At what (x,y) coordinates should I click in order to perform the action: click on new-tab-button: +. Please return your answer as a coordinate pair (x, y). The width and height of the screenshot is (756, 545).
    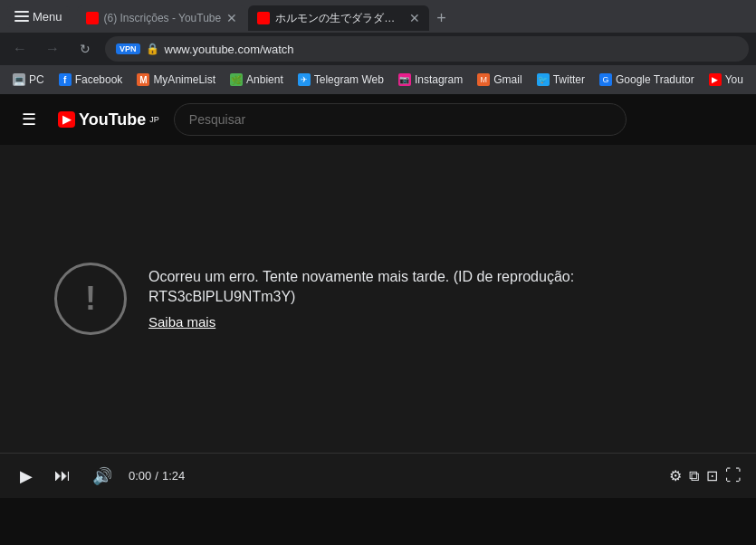
    Looking at the image, I should click on (442, 18).